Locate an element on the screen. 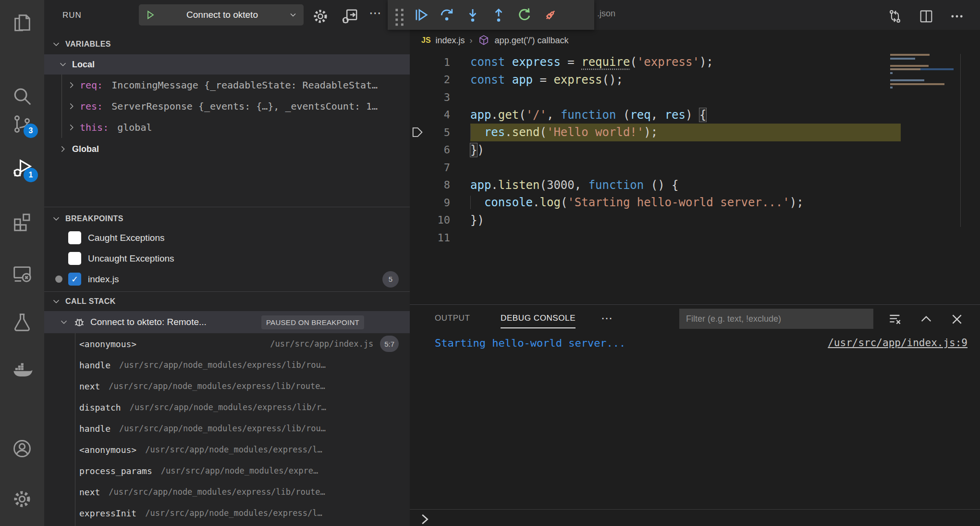 This screenshot has height=526, width=980. close-panel-icon is located at coordinates (957, 319).